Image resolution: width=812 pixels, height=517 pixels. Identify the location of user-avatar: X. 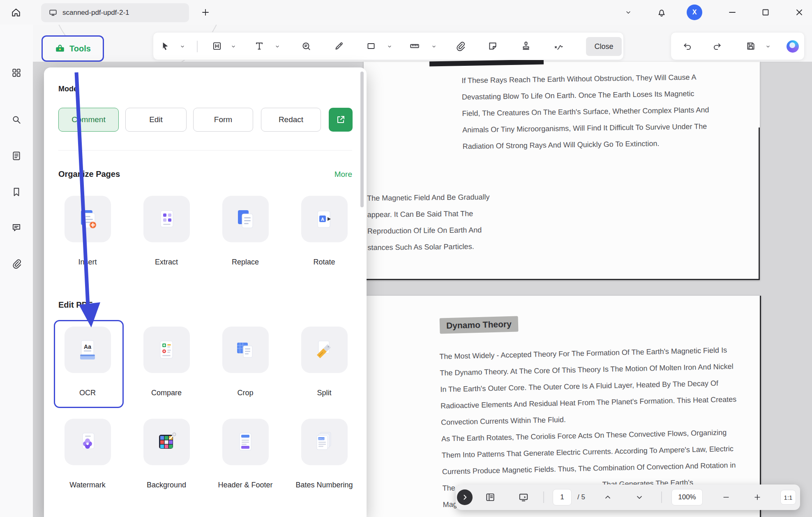
(694, 12).